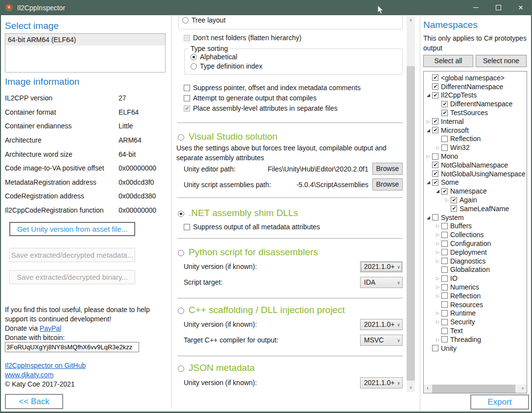  Describe the element at coordinates (304, 169) in the screenshot. I see `unity-editor-path-value: Files\Unity\Hub\Editor\2020.2.0f1` at that location.